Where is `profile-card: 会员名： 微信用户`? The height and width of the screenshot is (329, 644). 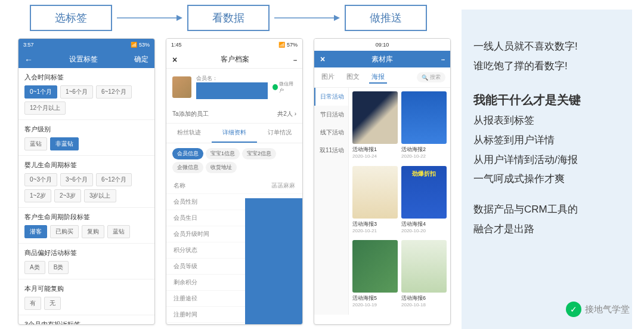 profile-card: 会员名： 微信用户 is located at coordinates (234, 87).